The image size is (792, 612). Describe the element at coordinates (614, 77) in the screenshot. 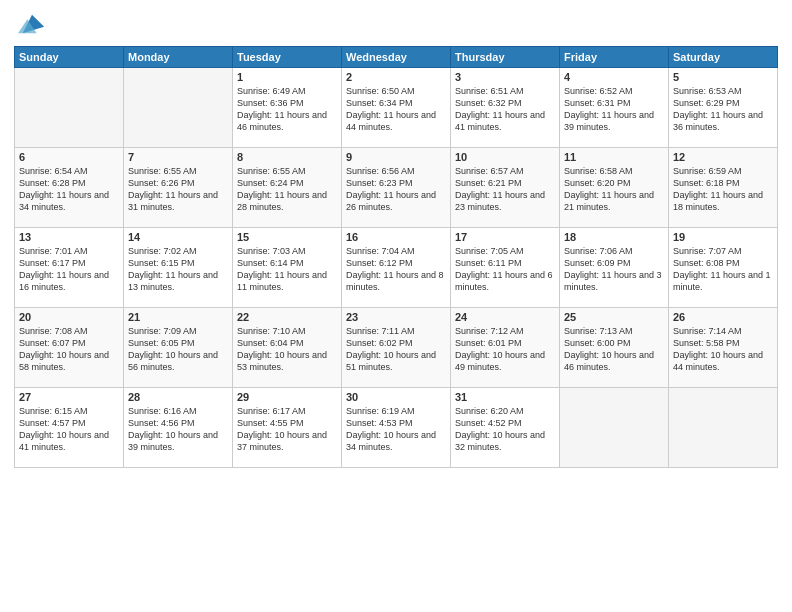

I see `day-number: 4` at that location.